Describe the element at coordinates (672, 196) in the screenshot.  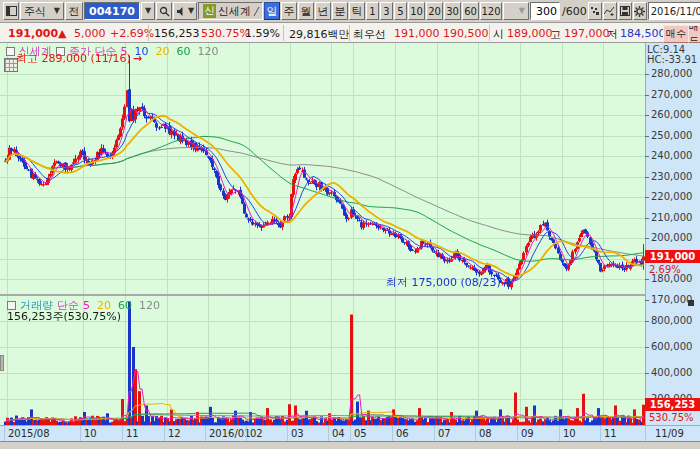
I see `price-axis-label: 220,000` at that location.